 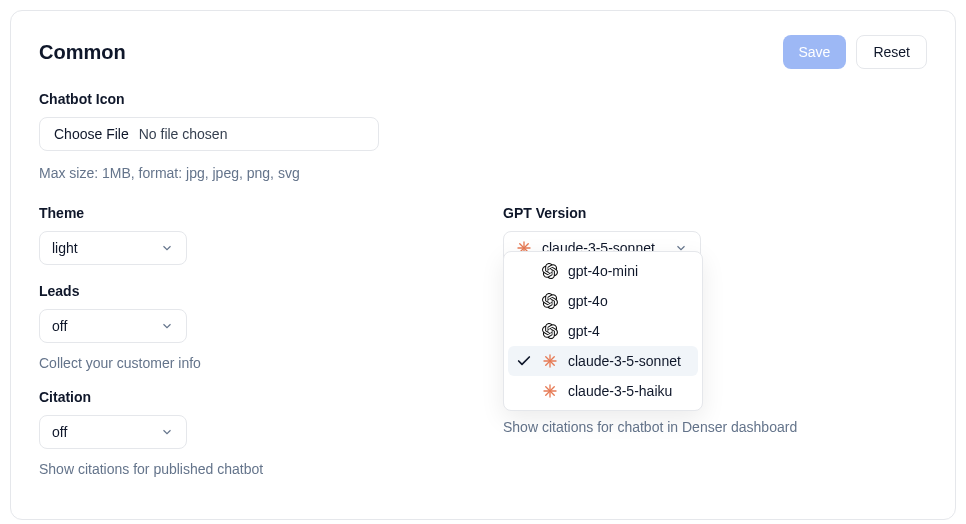 What do you see at coordinates (715, 235) in the screenshot?
I see `gpt-field: GPT Version claude-3-5-sonnet gpt-4o-min…` at bounding box center [715, 235].